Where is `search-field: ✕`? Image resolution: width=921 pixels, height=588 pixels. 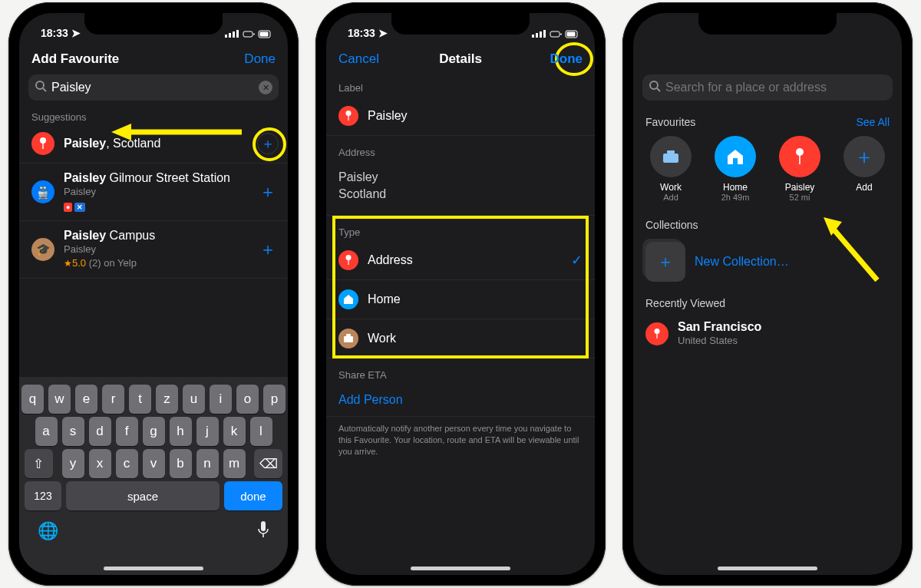
search-field: ✕ is located at coordinates (154, 88).